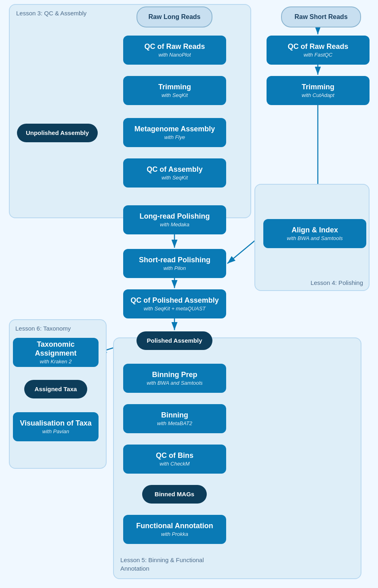 The width and height of the screenshot is (378, 588). Describe the element at coordinates (174, 494) in the screenshot. I see `binned-mags-label: Binned MAGs` at that location.